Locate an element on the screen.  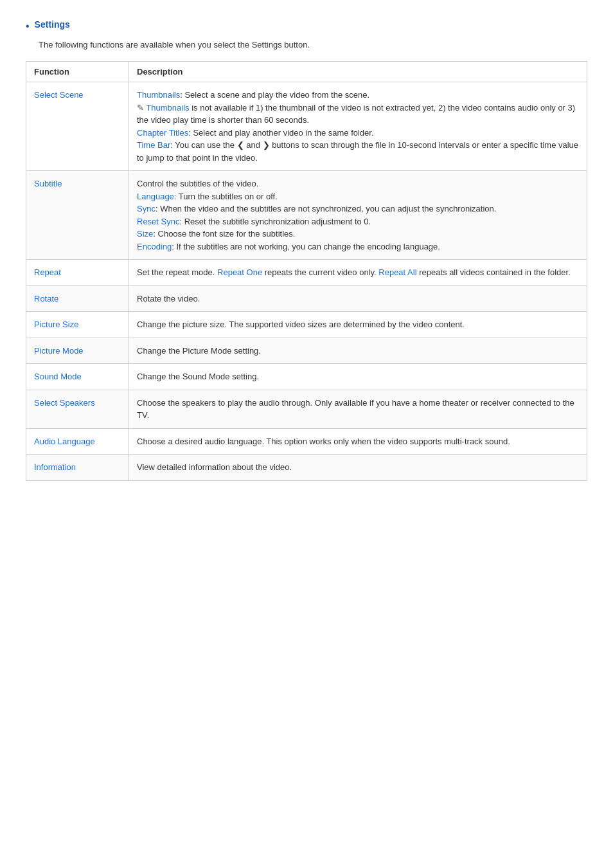
settings-link: Settings is located at coordinates (53, 24).